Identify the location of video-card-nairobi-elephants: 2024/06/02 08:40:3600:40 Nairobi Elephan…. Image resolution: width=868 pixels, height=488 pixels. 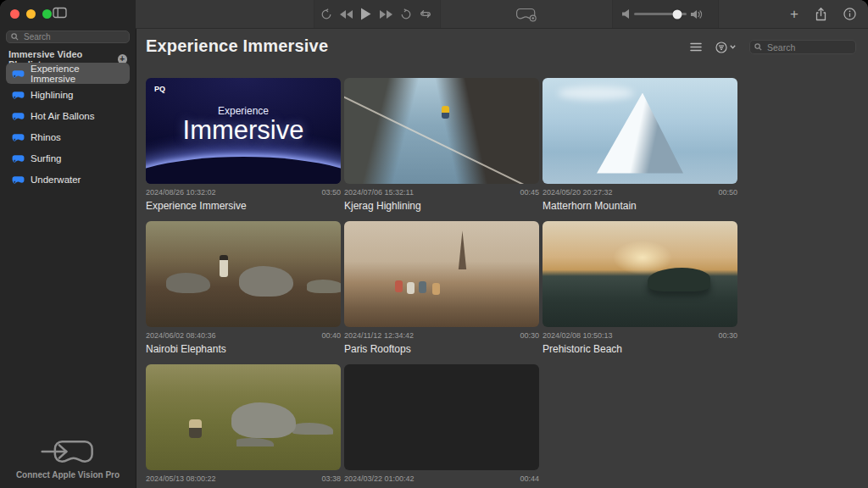
(243, 288).